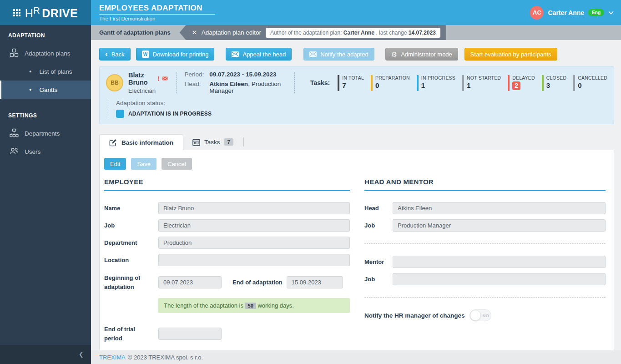  What do you see at coordinates (362, 103) in the screenshot?
I see `status-label: Adaptation status:` at bounding box center [362, 103].